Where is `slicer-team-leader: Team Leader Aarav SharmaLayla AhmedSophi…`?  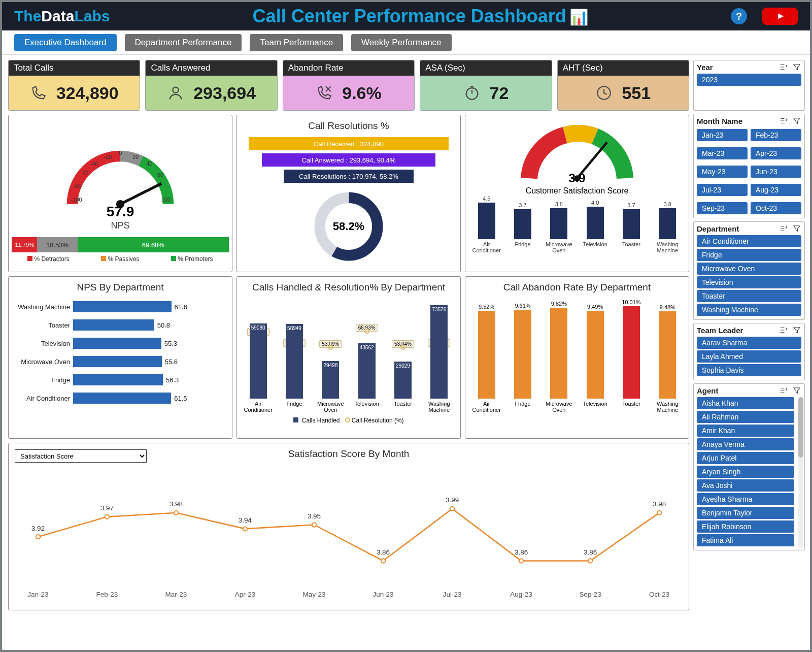 slicer-team-leader: Team Leader Aarav SharmaLayla AhmedSophi… is located at coordinates (749, 351).